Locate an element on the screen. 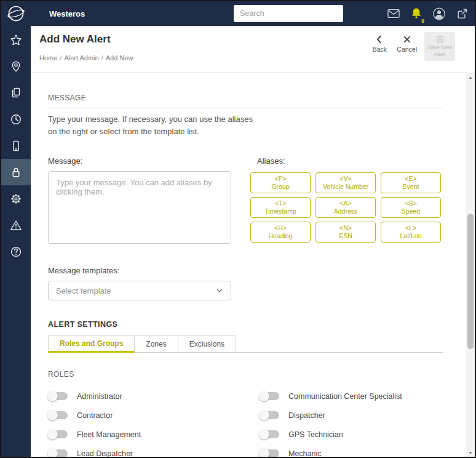 The width and height of the screenshot is (476, 458). open-in-new-button is located at coordinates (462, 14).